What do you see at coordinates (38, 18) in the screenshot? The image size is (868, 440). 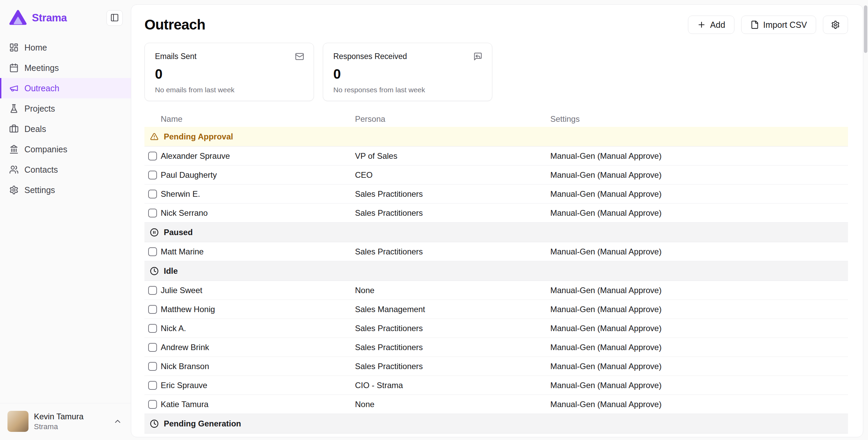 I see `logo: Strama` at bounding box center [38, 18].